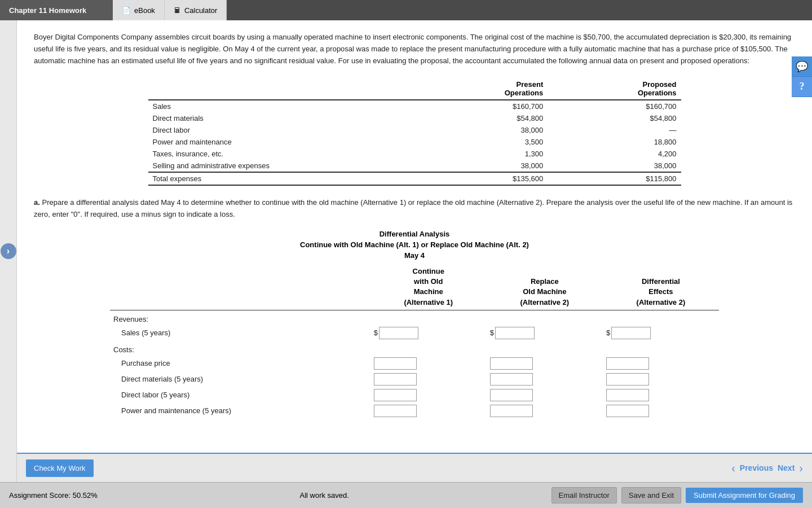 The width and height of the screenshot is (812, 508). What do you see at coordinates (414, 467) in the screenshot?
I see `bottom-bar: Check My Work ‹ Previous Next ›` at bounding box center [414, 467].